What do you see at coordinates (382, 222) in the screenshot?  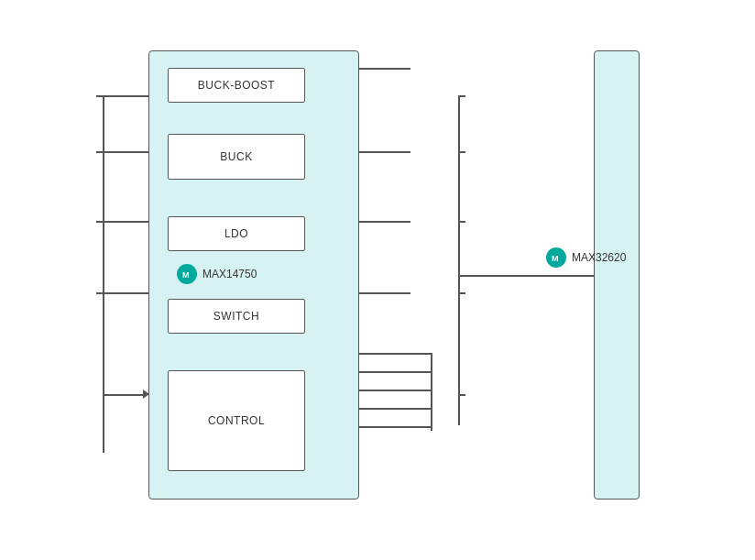 I see `right-conn-ldo` at bounding box center [382, 222].